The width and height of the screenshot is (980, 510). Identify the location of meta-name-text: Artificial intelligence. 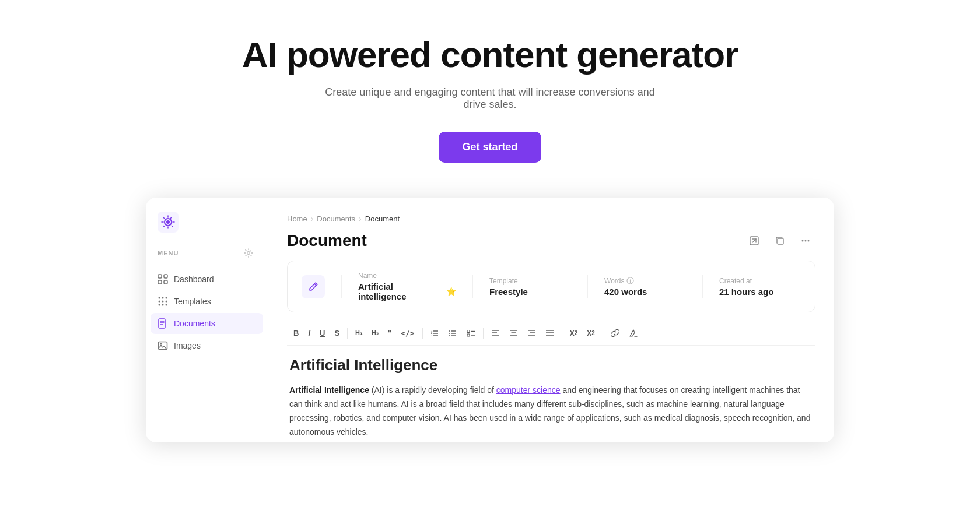
(401, 291).